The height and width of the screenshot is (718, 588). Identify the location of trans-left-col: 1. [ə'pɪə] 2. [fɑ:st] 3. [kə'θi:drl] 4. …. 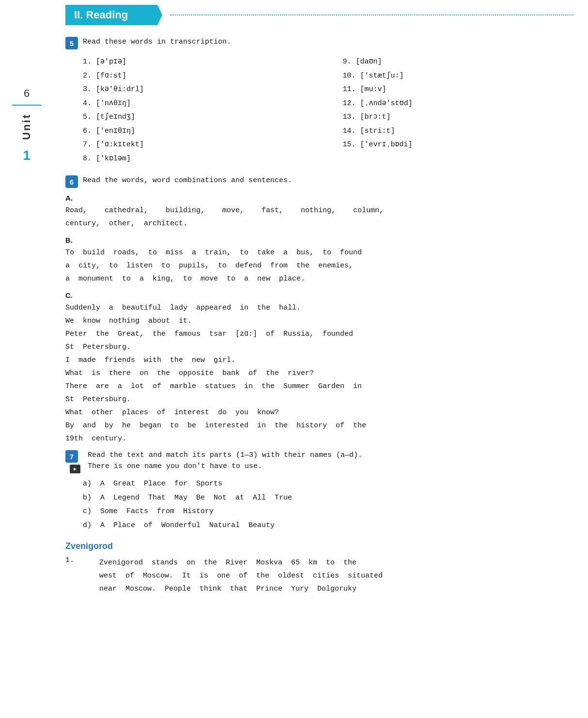
(199, 110).